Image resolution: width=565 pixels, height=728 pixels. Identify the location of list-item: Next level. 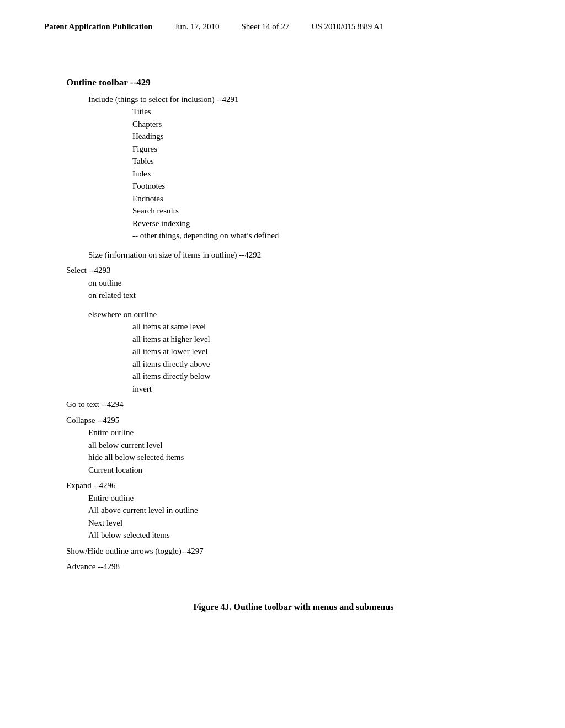
(305, 523).